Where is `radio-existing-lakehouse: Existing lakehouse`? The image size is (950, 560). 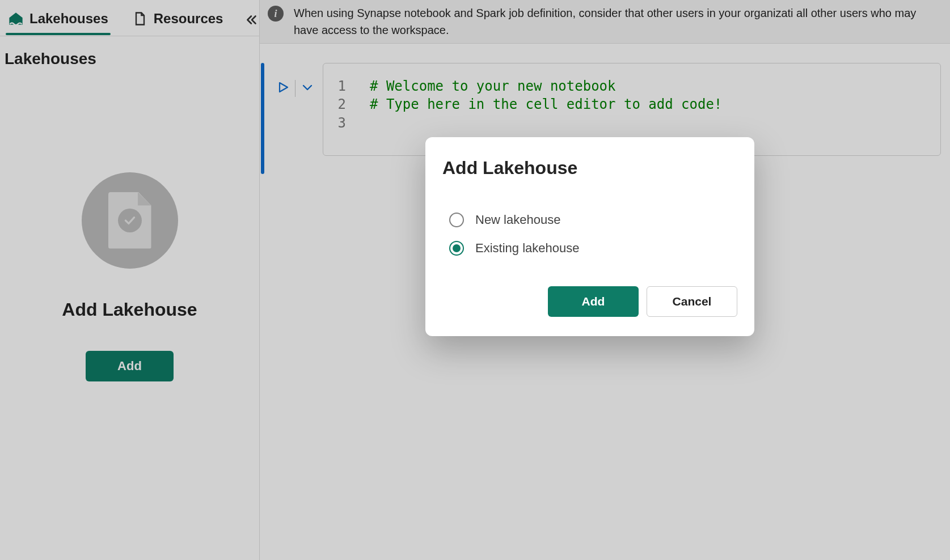
radio-existing-lakehouse: Existing lakehouse is located at coordinates (593, 248).